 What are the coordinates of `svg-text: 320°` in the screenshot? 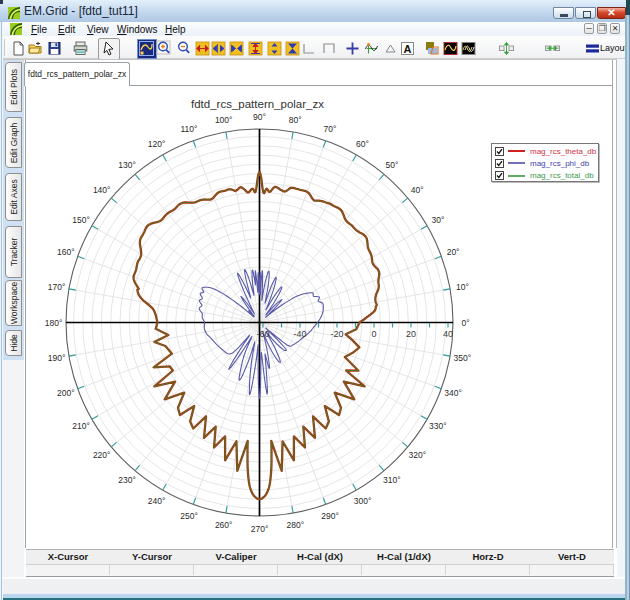 It's located at (418, 455).